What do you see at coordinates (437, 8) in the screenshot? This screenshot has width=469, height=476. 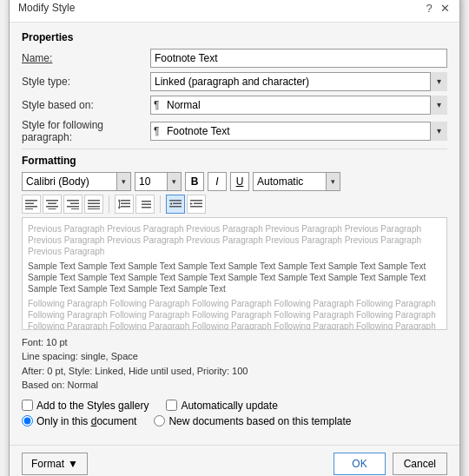 I see `title-controls: ? ✕` at bounding box center [437, 8].